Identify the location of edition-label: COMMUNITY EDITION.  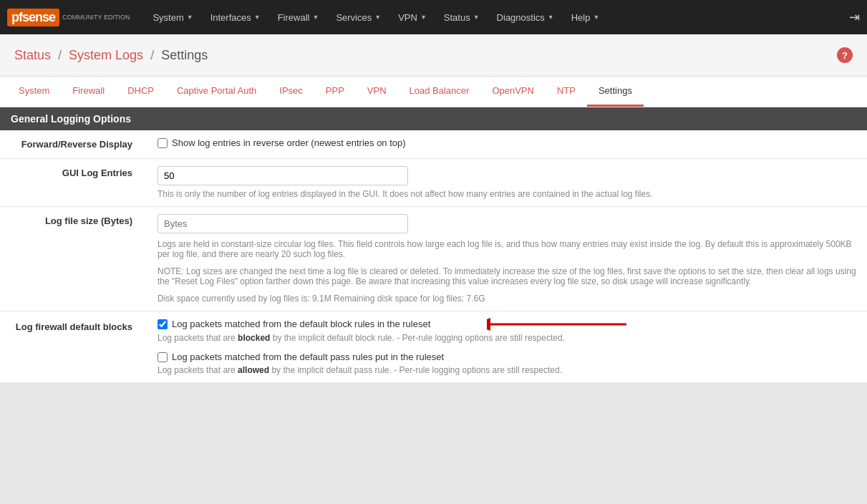
(96, 17).